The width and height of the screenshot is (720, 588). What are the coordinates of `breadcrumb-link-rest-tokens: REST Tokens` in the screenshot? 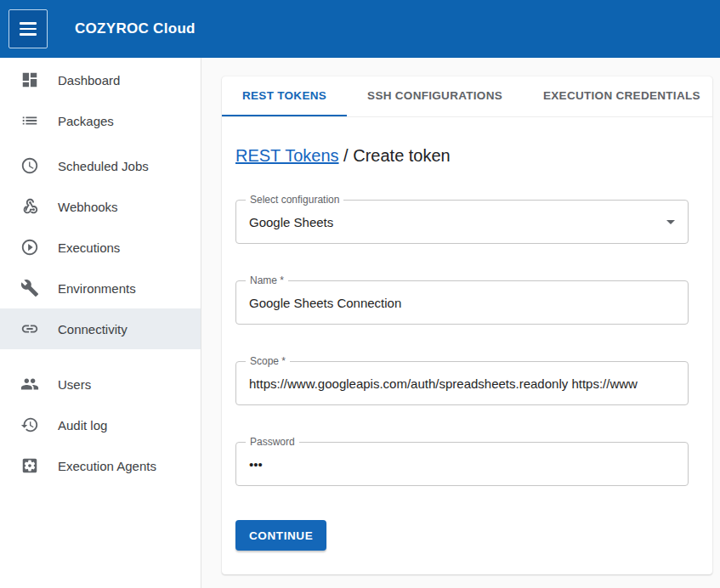 It's located at (287, 155).